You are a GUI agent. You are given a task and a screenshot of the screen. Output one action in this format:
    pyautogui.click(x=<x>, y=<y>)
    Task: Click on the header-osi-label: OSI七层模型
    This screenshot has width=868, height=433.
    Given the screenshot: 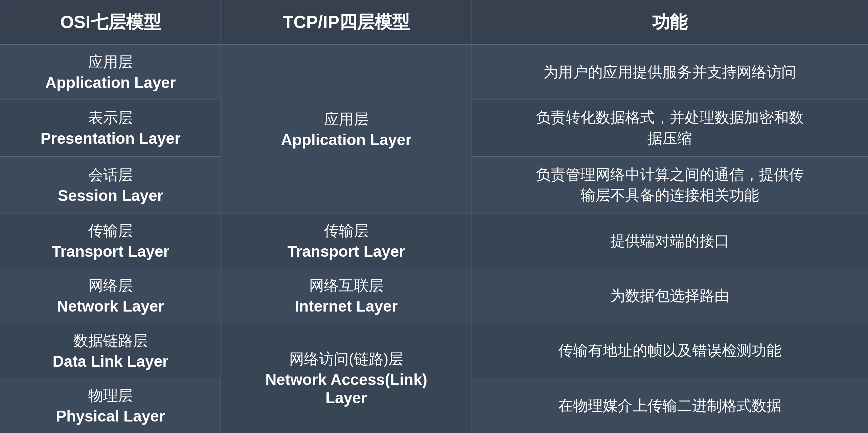 What is the action you would take?
    pyautogui.click(x=111, y=22)
    